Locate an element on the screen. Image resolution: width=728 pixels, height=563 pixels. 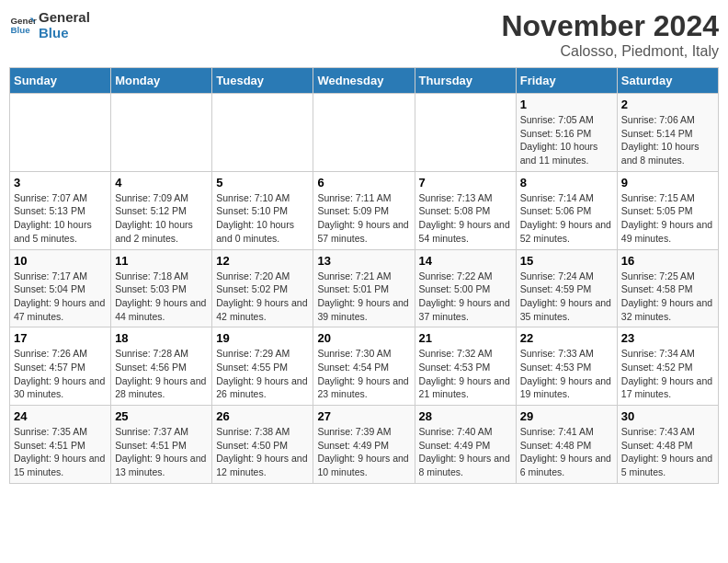
day-number: 15 is located at coordinates (566, 261).